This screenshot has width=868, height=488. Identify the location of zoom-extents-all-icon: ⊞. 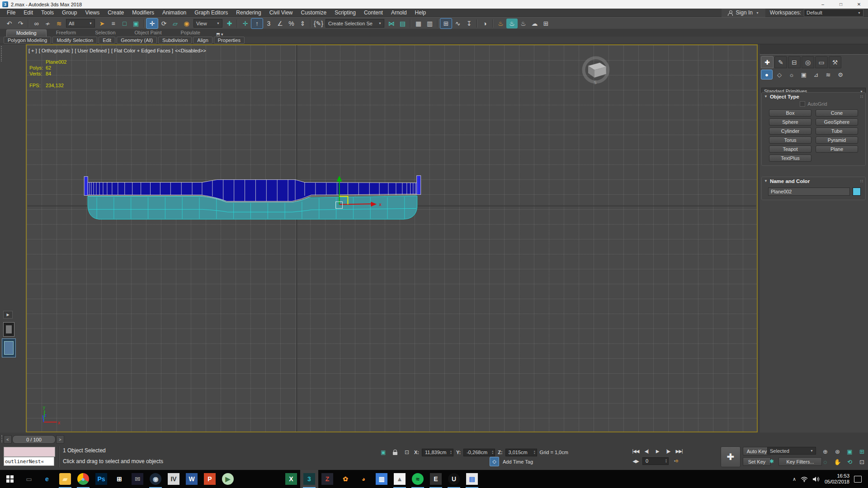
(862, 452).